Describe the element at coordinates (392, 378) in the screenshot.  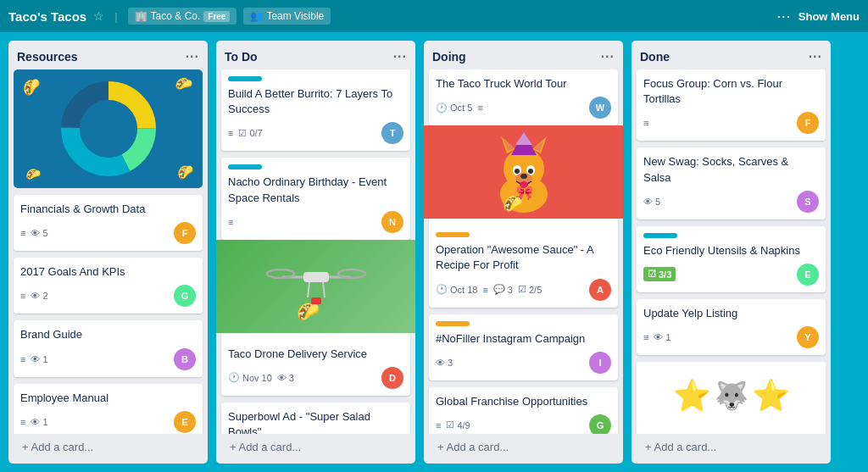
I see `avatar: D` at that location.